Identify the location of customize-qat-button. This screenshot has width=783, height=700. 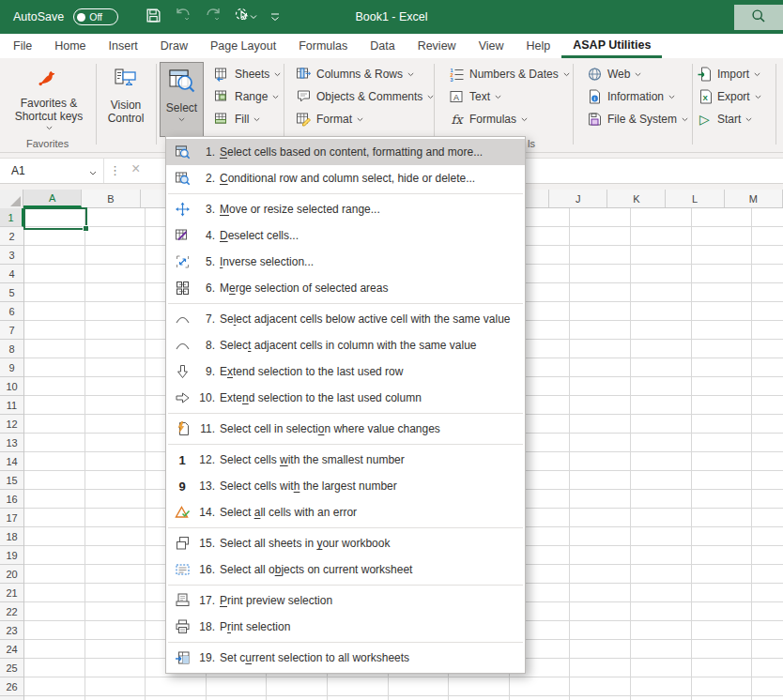
(275, 17).